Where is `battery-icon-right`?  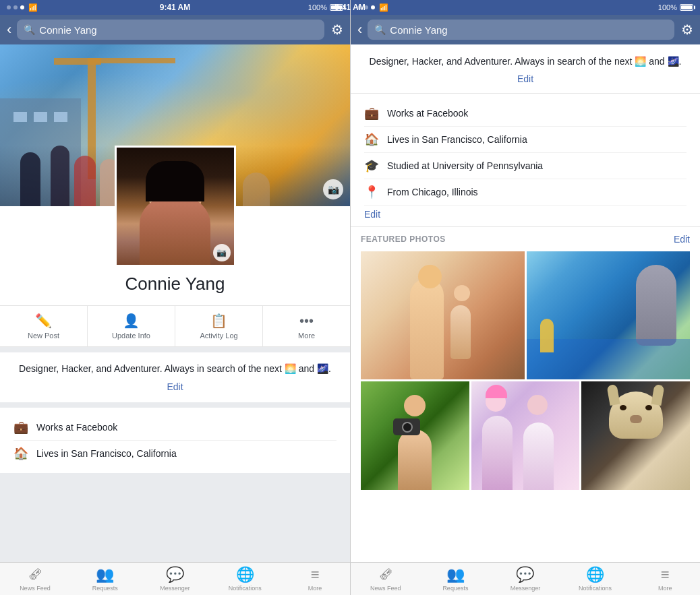 battery-icon-right is located at coordinates (687, 7).